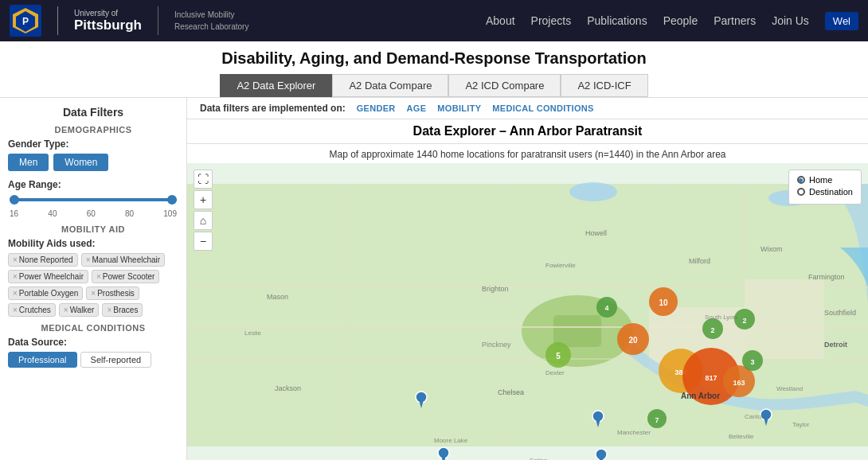 This screenshot has width=868, height=460. What do you see at coordinates (43, 360) in the screenshot?
I see `professional-btn: Professional` at bounding box center [43, 360].